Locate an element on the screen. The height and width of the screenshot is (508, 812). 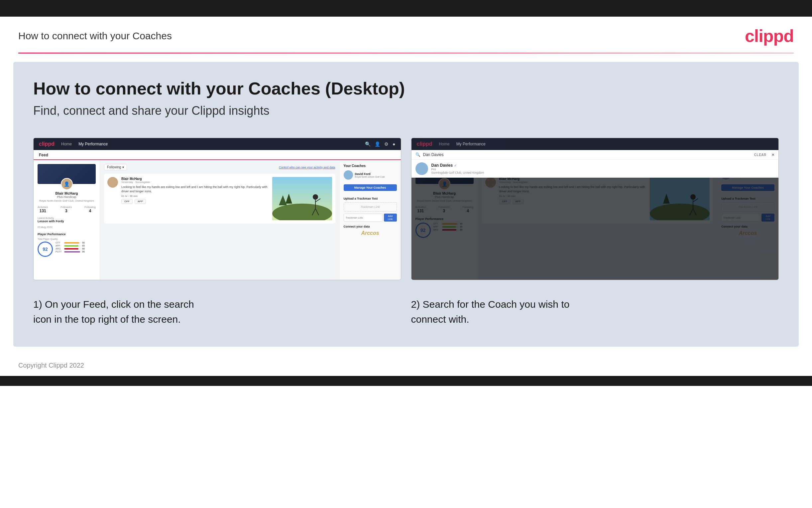
coaches-panel-1: Your Coaches David Ford Royal North Devo… is located at coordinates (370, 220).